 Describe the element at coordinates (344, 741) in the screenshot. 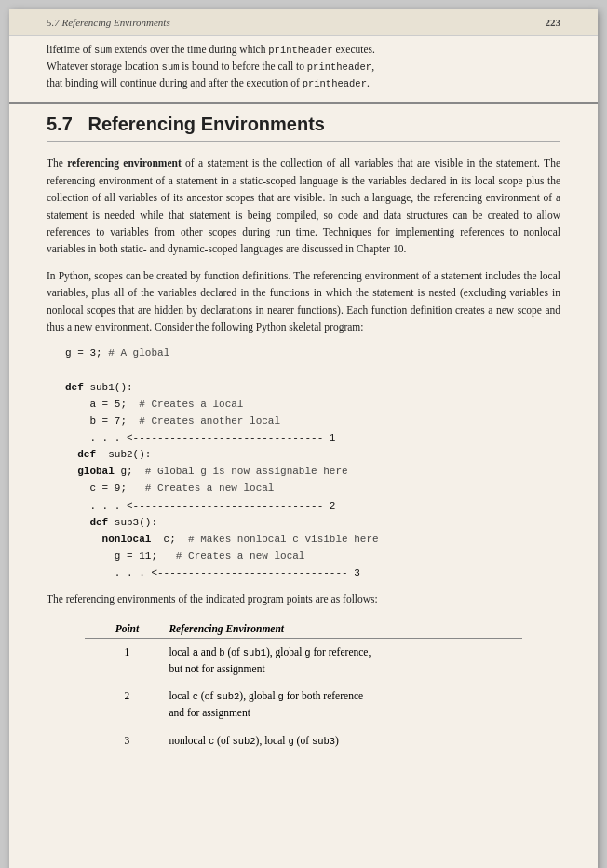

I see `row3-env: nonlocal c (of sub2), local g (of sub3)` at that location.